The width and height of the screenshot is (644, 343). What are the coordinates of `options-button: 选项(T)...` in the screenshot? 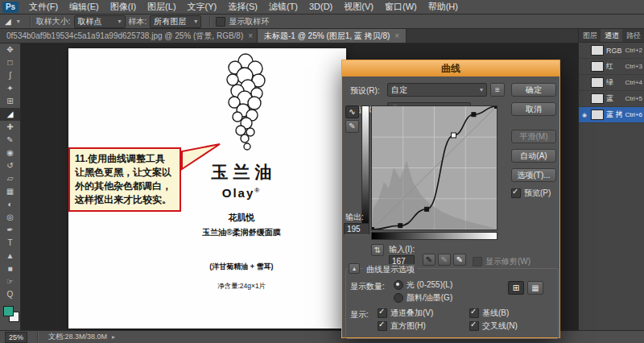 It's located at (534, 176).